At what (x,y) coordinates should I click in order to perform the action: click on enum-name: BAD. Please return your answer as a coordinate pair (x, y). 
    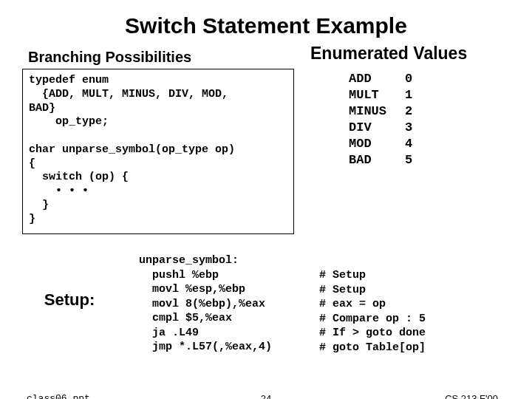
    Looking at the image, I should click on (377, 160).